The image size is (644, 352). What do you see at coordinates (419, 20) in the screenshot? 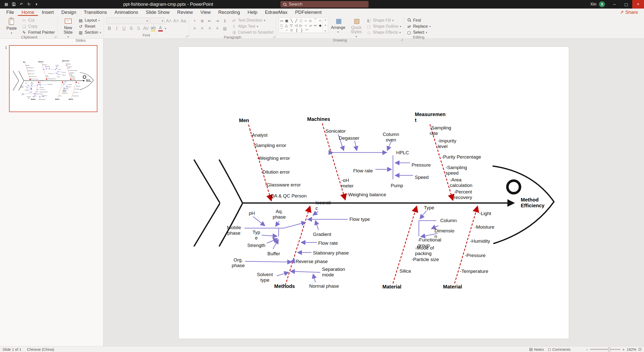
I see `find-button: Find` at bounding box center [419, 20].